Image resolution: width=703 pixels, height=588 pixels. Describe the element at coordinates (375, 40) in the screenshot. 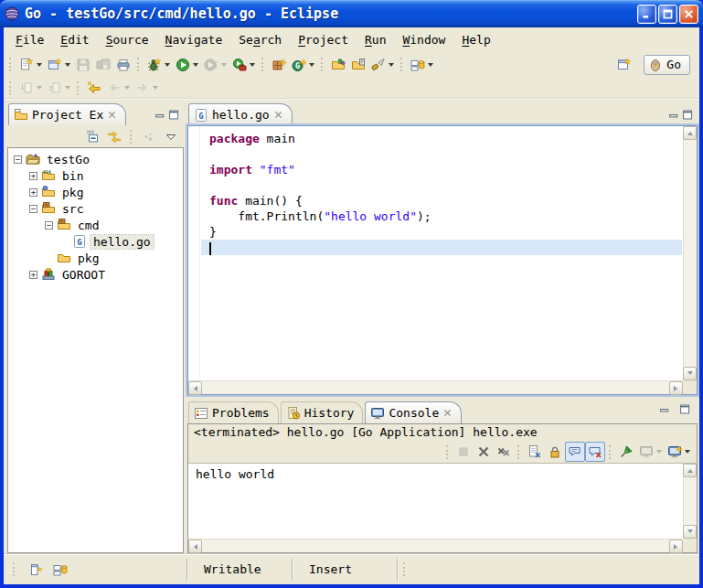

I see `menu-run: Run` at that location.